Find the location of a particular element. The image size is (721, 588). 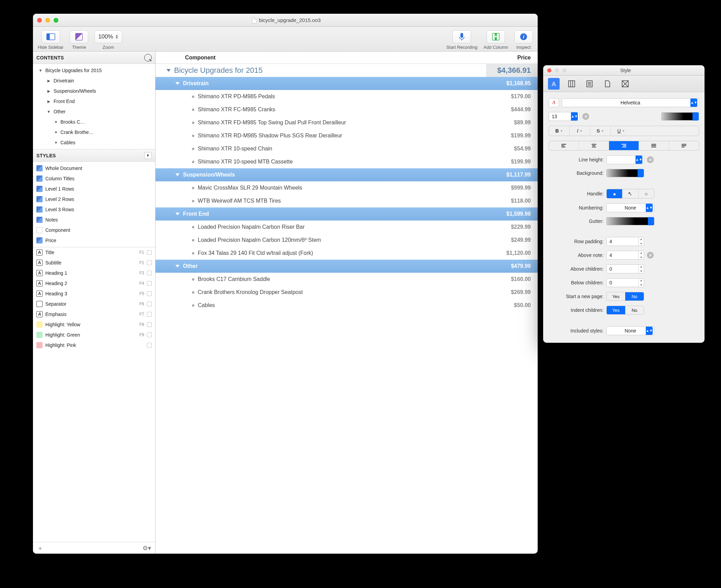

clear-size-button: ✕ is located at coordinates (586, 116).